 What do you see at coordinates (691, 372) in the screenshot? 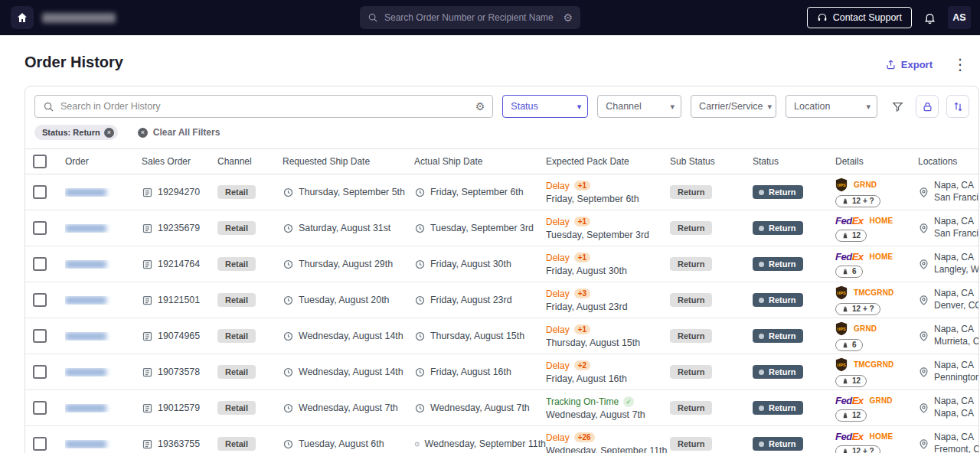
I see `sub-status-chip: Return` at bounding box center [691, 372].